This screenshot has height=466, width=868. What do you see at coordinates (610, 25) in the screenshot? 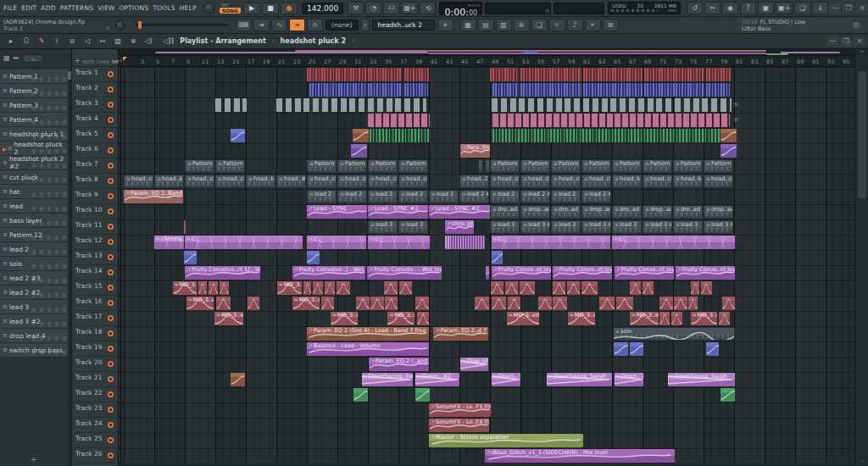
I see `shop-icon: ⊞` at bounding box center [610, 25].